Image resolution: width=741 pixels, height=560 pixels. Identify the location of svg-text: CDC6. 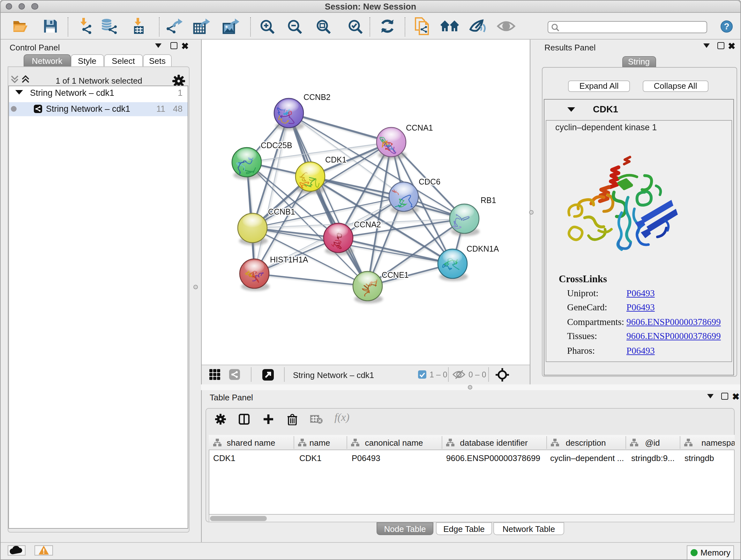
(429, 182).